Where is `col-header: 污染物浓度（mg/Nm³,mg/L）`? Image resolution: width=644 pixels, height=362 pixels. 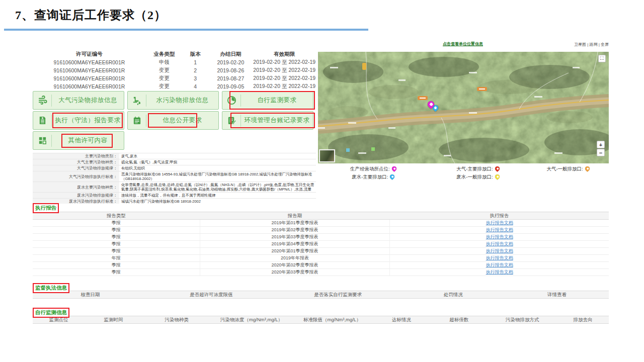 col-header: 污染物浓度（mg/Nm³,mg/L） is located at coordinates (252, 320).